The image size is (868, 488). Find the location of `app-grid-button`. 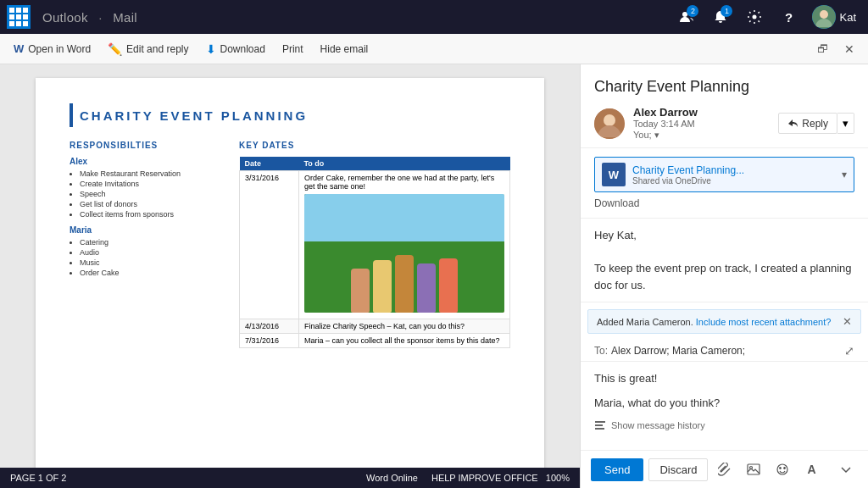

app-grid-button is located at coordinates (19, 17).